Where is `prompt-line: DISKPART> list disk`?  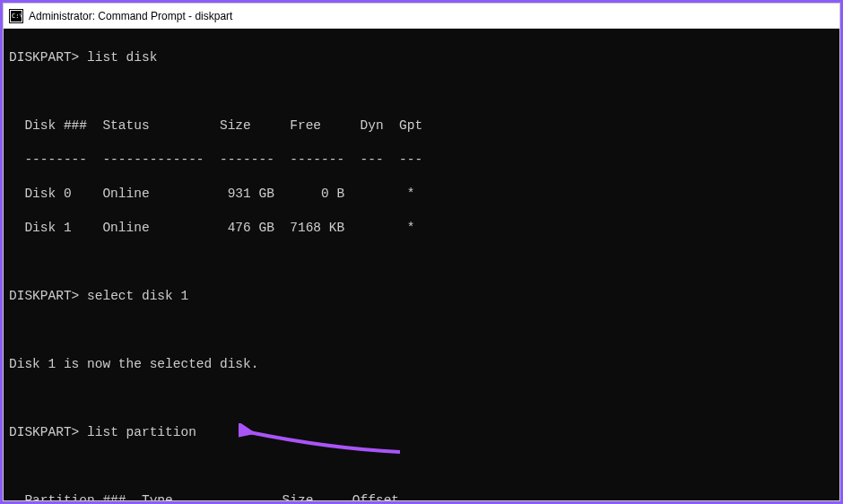
prompt-line: DISKPART> list disk is located at coordinates (422, 57).